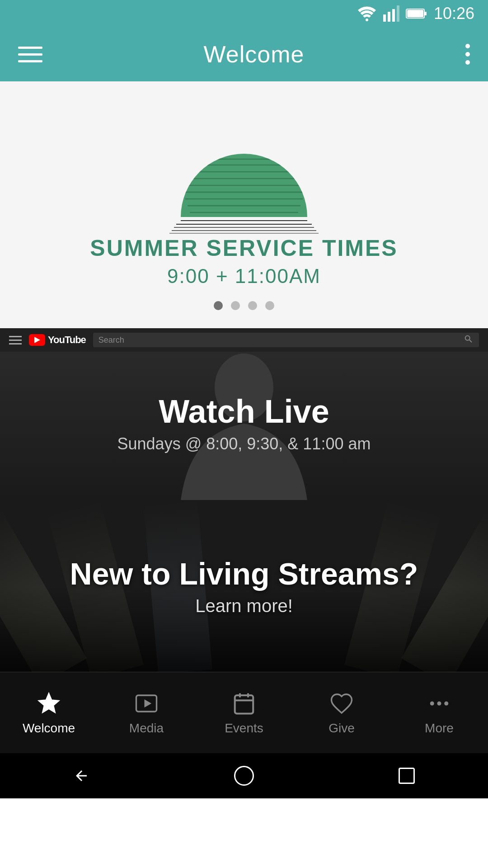 This screenshot has height=868, width=488. Describe the element at coordinates (244, 776) in the screenshot. I see `android-nav-bar` at that location.